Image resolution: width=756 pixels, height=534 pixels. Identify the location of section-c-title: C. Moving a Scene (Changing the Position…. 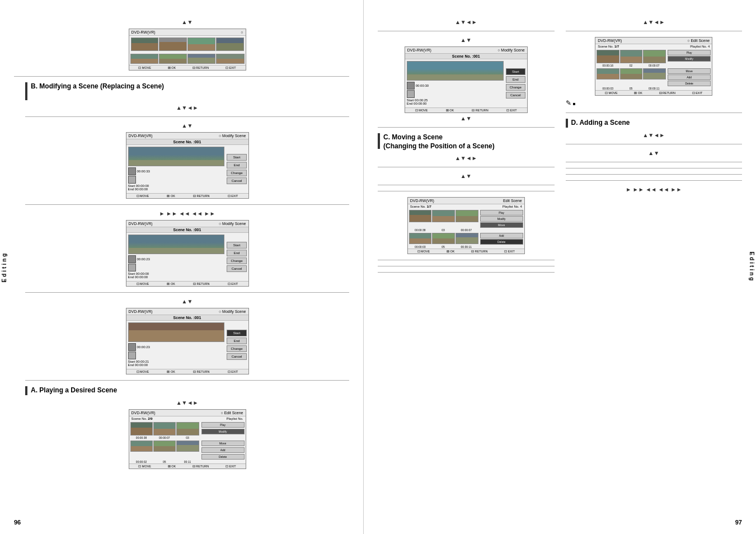
(439, 142).